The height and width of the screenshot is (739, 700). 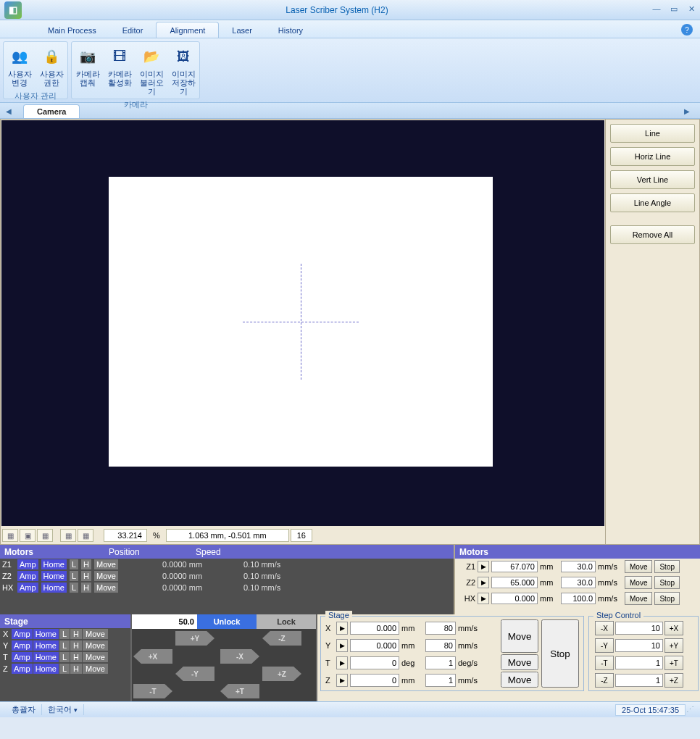 What do you see at coordinates (674, 10) in the screenshot?
I see `maximize-button: ▭` at bounding box center [674, 10].